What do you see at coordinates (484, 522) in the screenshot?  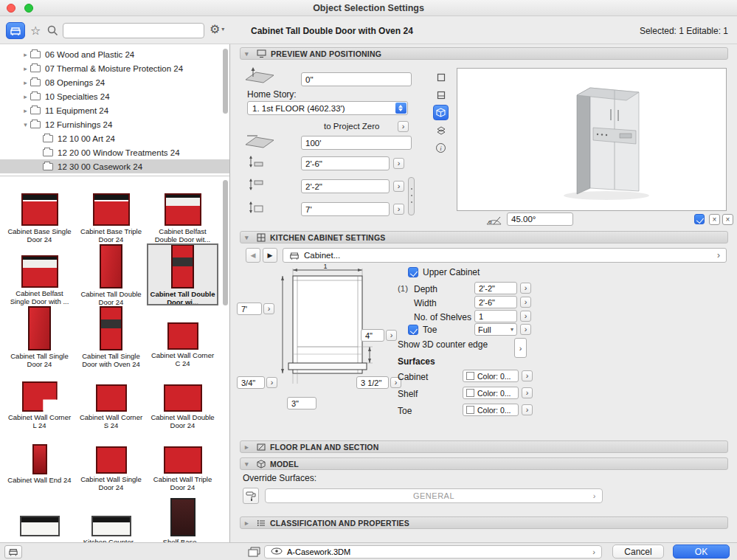 I see `section-classification: ▸ CLASSIFICATION AND PROPERTIES` at bounding box center [484, 522].